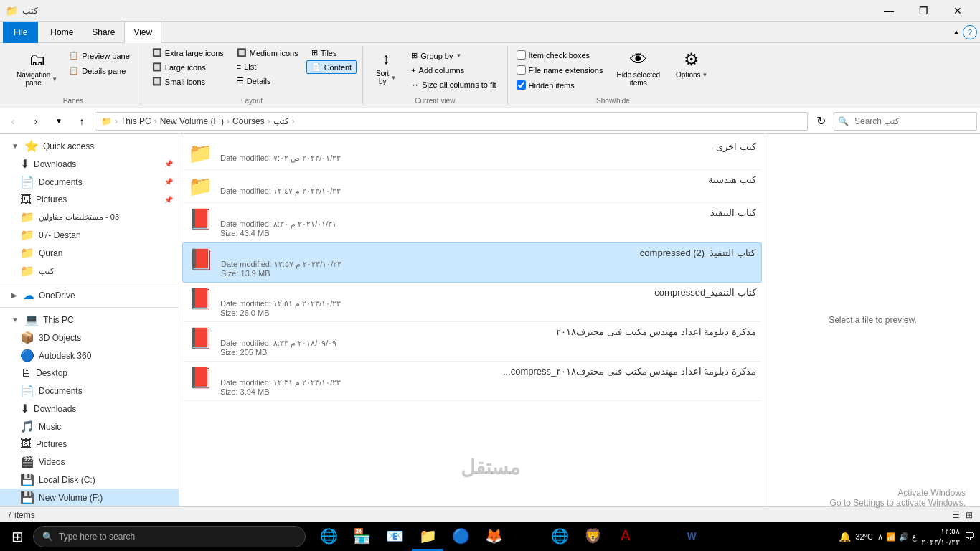  What do you see at coordinates (494, 537) in the screenshot?
I see `taskbar-app-firefox: 🦊` at bounding box center [494, 537].